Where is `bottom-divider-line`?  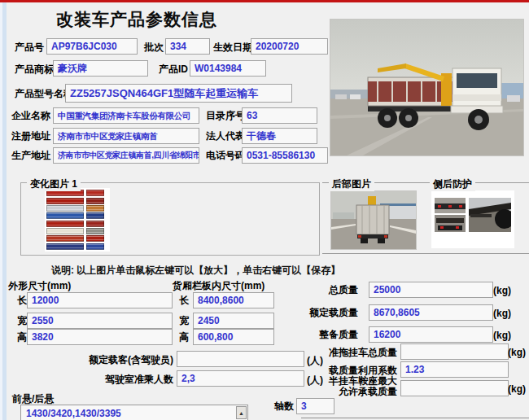 bottom-divider-line is located at coordinates (415, 418).